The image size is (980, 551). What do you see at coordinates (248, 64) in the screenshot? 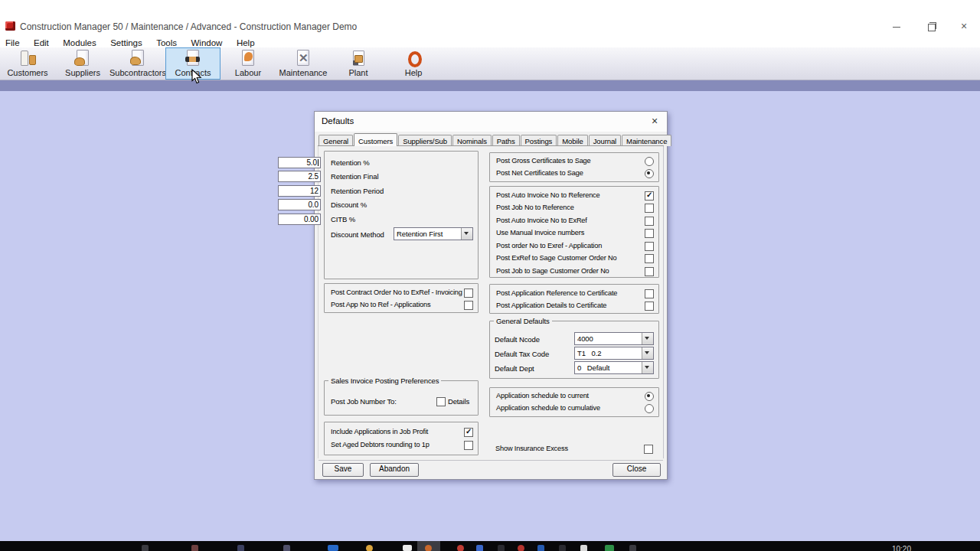
I see `toolbar-labour: Labour` at bounding box center [248, 64].